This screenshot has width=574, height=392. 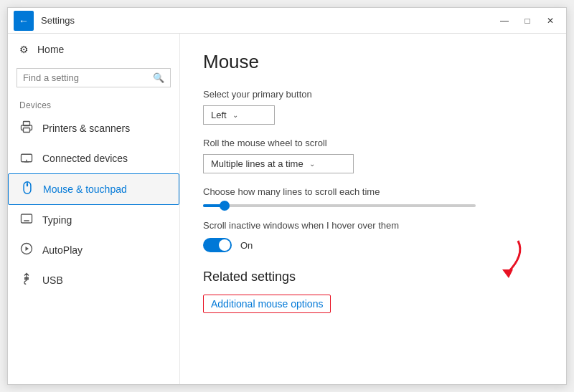 I want to click on scroll-wheel-group: Roll the mouse wheel to scroll Multiple …, so click(x=373, y=156).